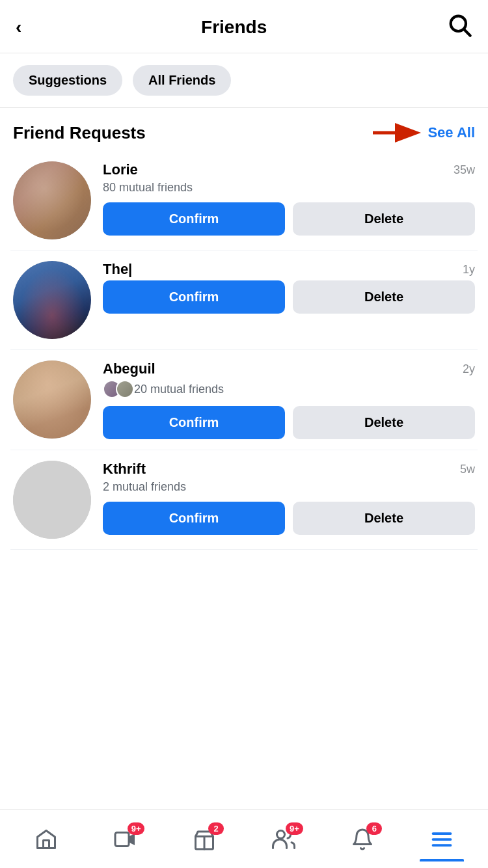 Image resolution: width=488 pixels, height=868 pixels. I want to click on friend-time: 1y, so click(468, 269).